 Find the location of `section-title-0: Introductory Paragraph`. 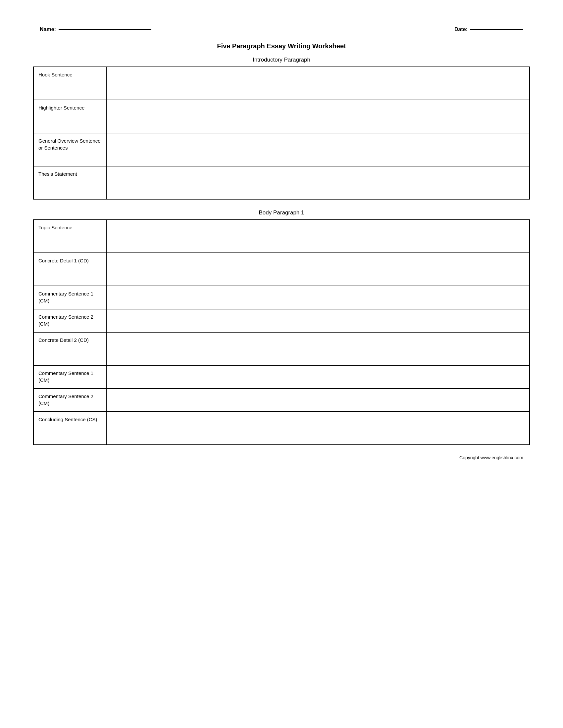

section-title-0: Introductory Paragraph is located at coordinates (282, 60).